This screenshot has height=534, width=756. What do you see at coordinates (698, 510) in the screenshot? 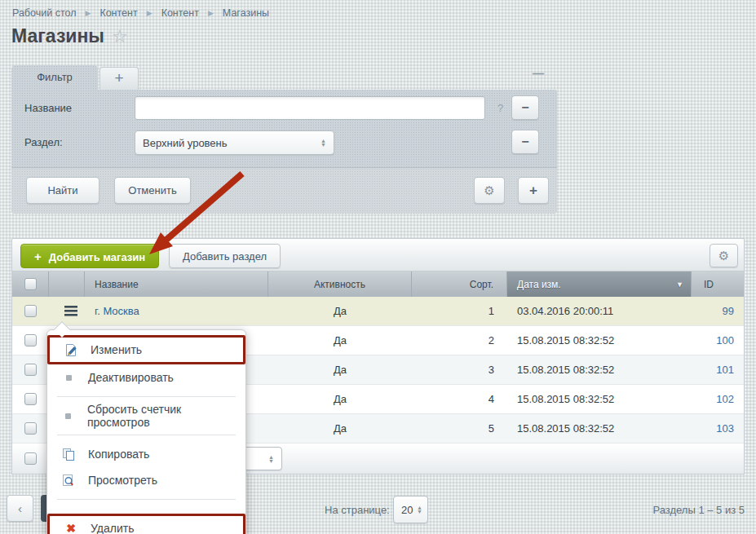
I see `pagination-summary: Разделы 1 – 5 из 5` at bounding box center [698, 510].